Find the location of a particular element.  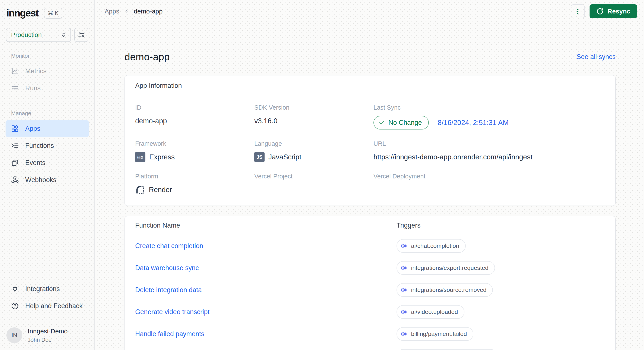

field-value: https://inngest-demo-app.onrender.com/ap… is located at coordinates (489, 157).